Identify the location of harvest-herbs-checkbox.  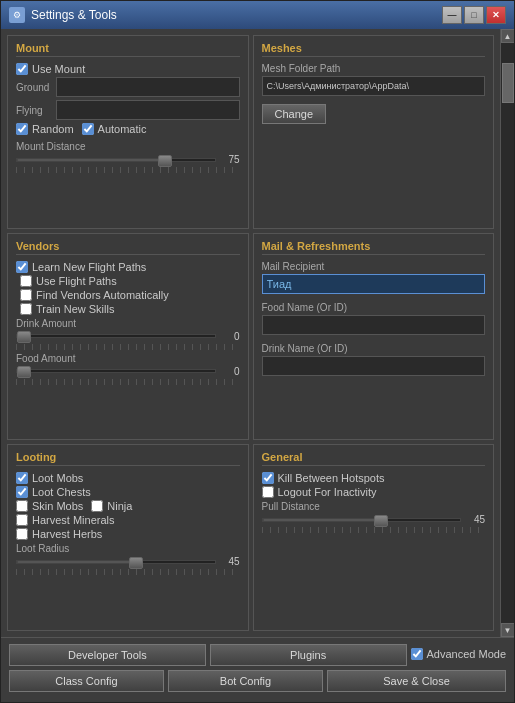
(22, 534).